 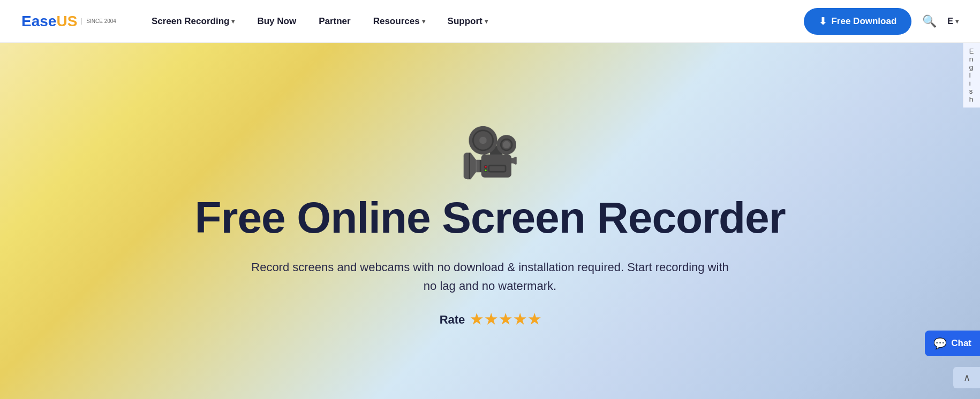 What do you see at coordinates (967, 378) in the screenshot?
I see `chevron-up-icon: ∧` at bounding box center [967, 378].